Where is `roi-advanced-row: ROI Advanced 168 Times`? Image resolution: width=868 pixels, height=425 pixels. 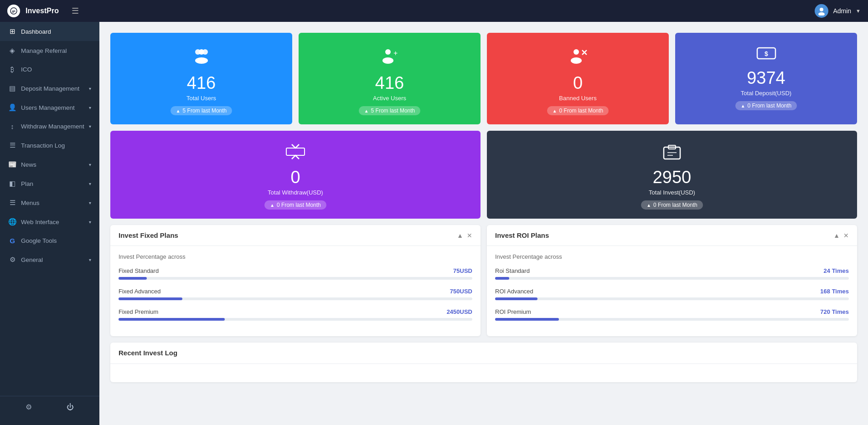 roi-advanced-row: ROI Advanced 168 Times is located at coordinates (672, 294).